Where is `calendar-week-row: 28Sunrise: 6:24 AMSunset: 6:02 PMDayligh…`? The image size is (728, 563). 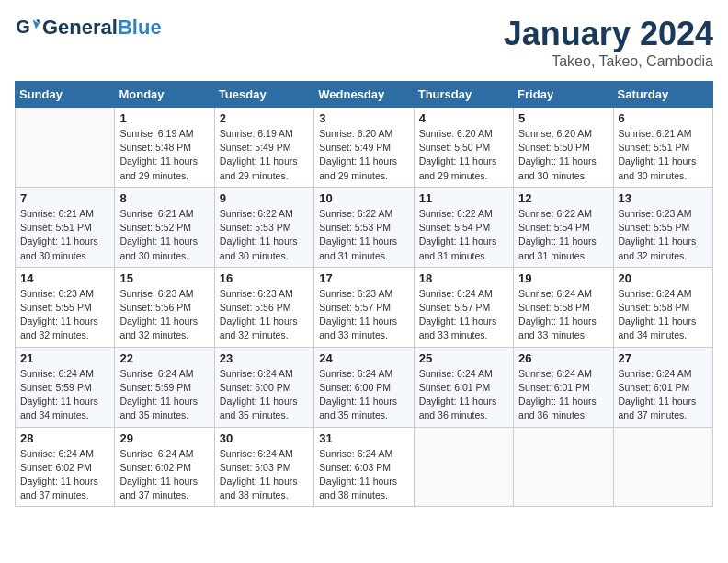
calendar-week-row: 28Sunrise: 6:24 AMSunset: 6:02 PMDayligh… is located at coordinates (364, 467).